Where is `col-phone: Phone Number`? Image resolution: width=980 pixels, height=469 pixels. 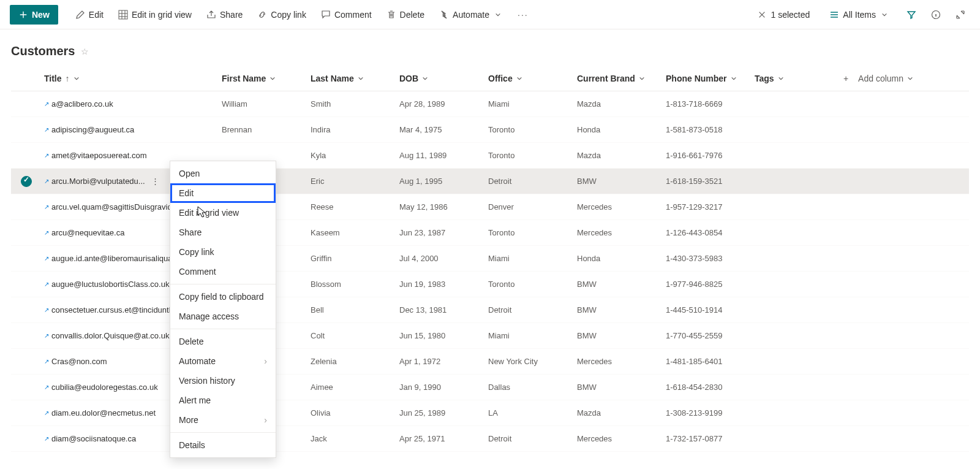 col-phone: Phone Number is located at coordinates (708, 78).